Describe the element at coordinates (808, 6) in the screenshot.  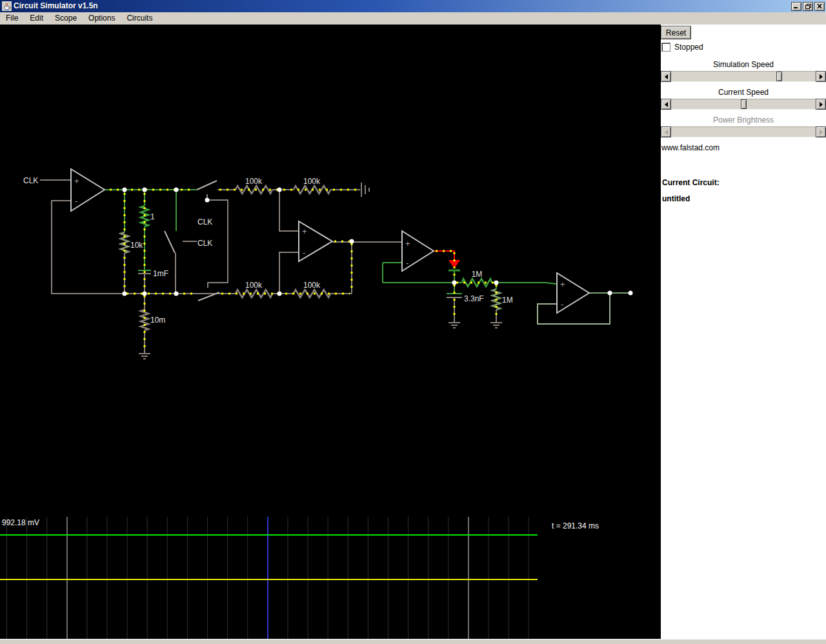
I see `restore-button` at that location.